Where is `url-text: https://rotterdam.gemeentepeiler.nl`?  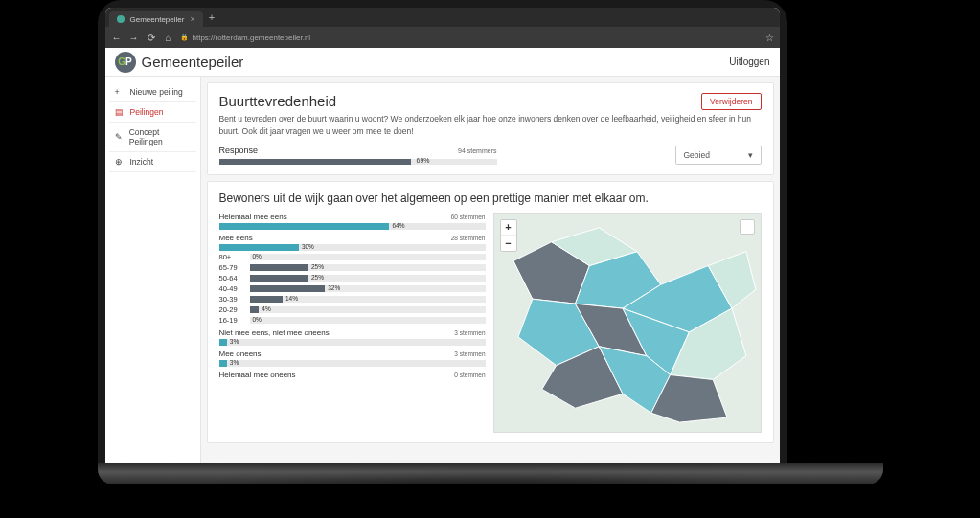 url-text: https://rotterdam.gemeentepeiler.nl is located at coordinates (252, 38).